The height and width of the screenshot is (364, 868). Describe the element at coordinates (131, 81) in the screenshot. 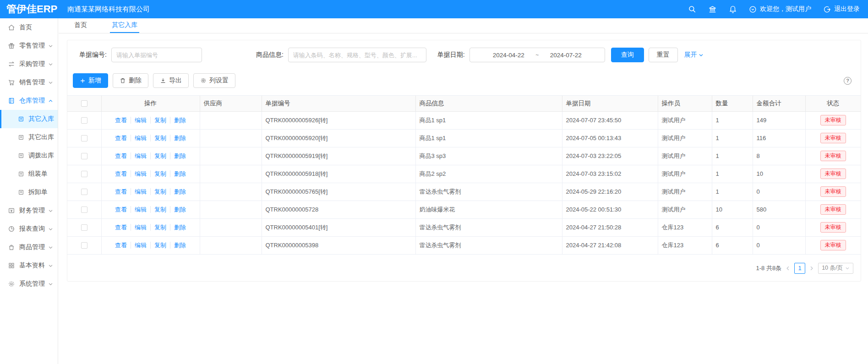

I see `delete-button: 删除` at that location.